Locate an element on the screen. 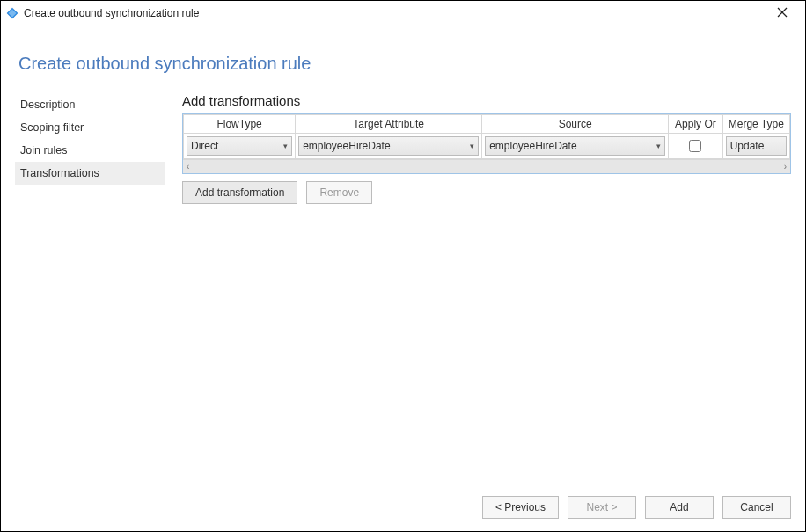 This screenshot has height=532, width=806. wizard-footer: < Previous Next > Add Cancel is located at coordinates (403, 512).